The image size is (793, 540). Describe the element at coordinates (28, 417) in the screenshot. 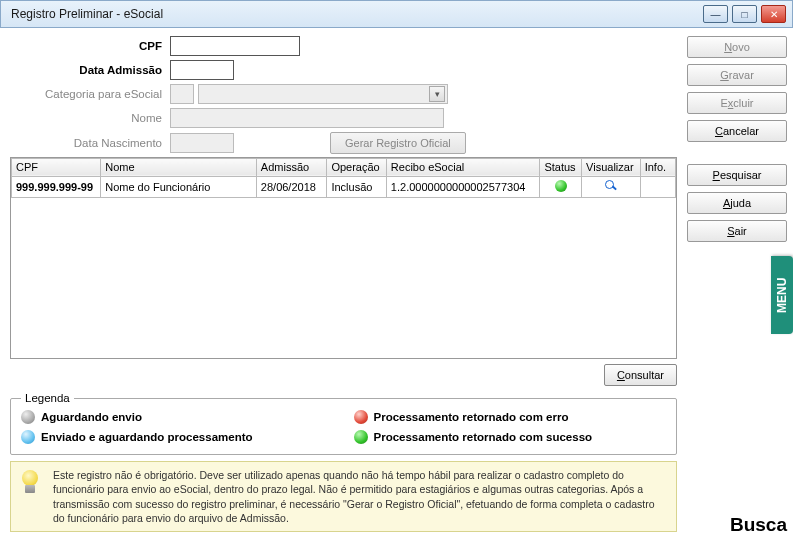

I see `status-waiting-icon` at that location.